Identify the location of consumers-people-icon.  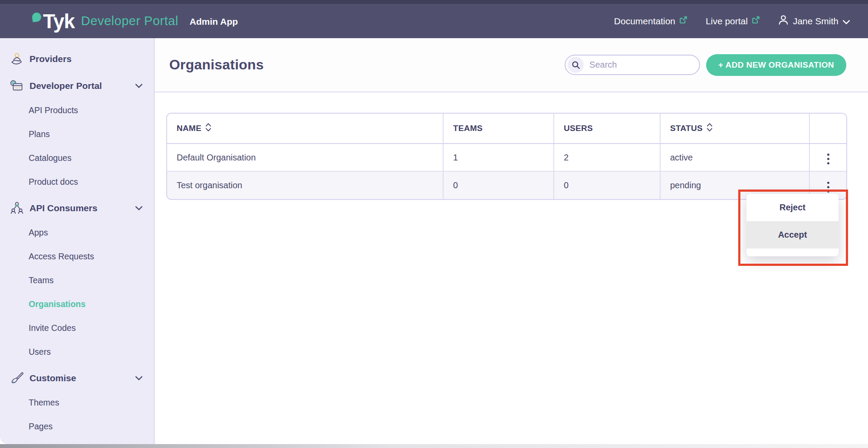
(17, 208).